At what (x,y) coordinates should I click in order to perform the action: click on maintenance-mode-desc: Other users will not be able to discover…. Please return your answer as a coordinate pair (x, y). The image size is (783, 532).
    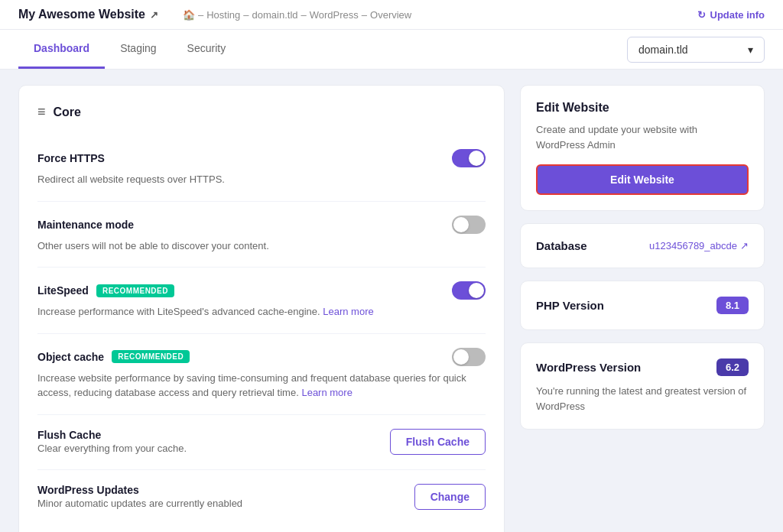
    Looking at the image, I should click on (262, 246).